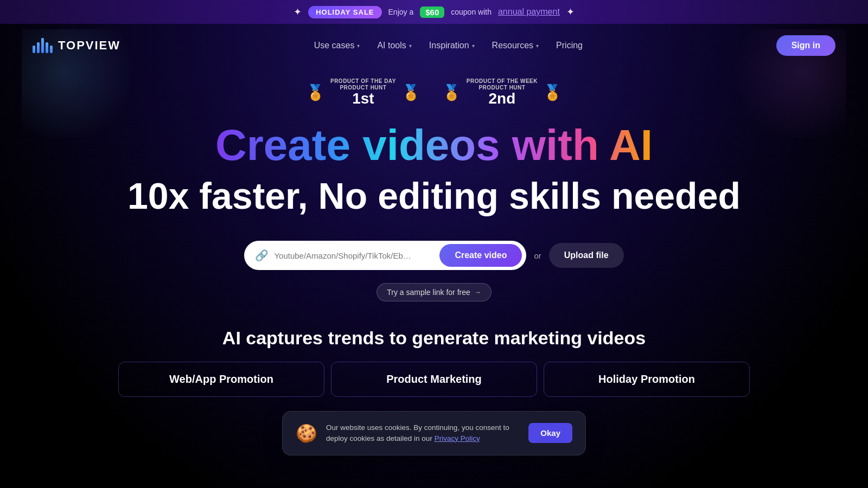 This screenshot has height=488, width=868. What do you see at coordinates (297, 12) in the screenshot?
I see `sparkle-left-icon: ✦` at bounding box center [297, 12].